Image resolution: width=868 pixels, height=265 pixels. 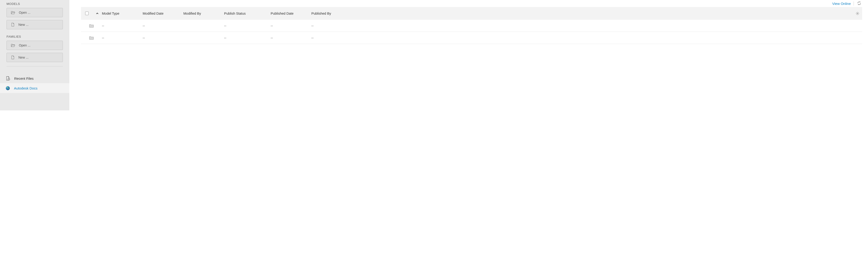 What do you see at coordinates (34, 45) in the screenshot?
I see `open-family-button: Open ...` at bounding box center [34, 45].